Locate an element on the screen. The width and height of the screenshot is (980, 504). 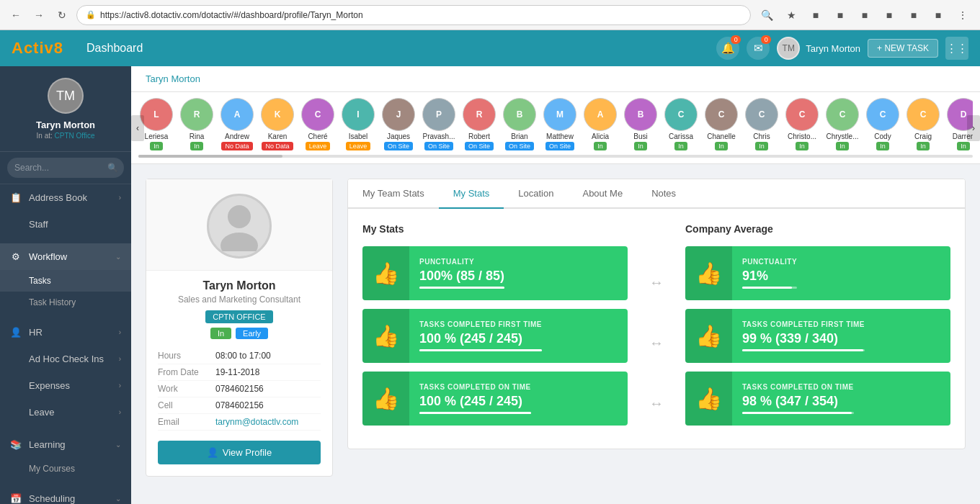
profile-avatar is located at coordinates (239, 226).